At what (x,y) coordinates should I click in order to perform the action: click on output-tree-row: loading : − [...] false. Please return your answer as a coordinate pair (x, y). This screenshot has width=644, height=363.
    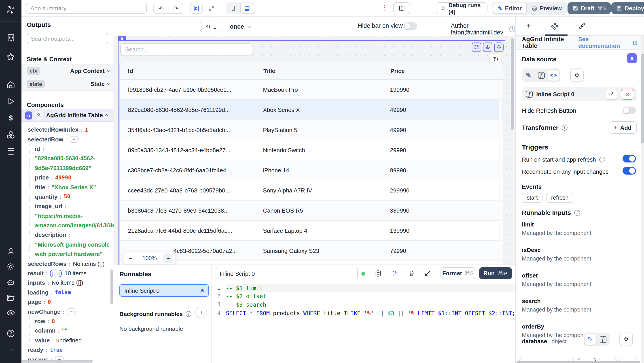
    Looking at the image, I should click on (68, 292).